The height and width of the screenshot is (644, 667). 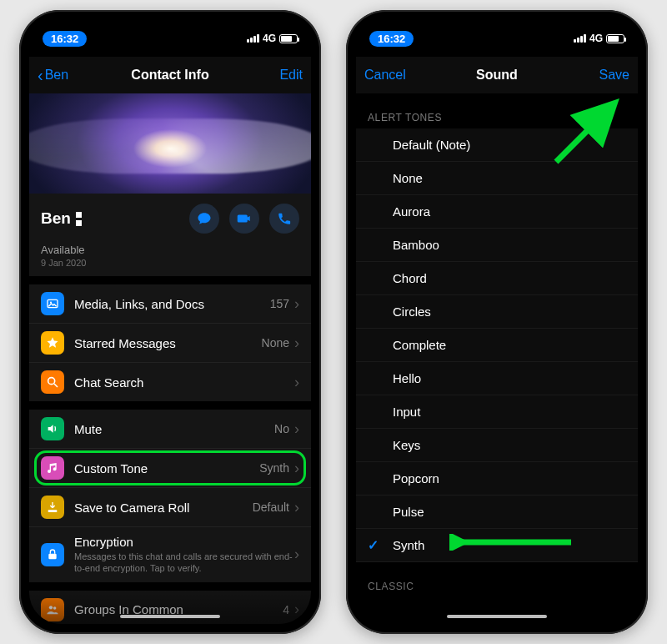 What do you see at coordinates (282, 429) in the screenshot?
I see `row-value: No` at bounding box center [282, 429].